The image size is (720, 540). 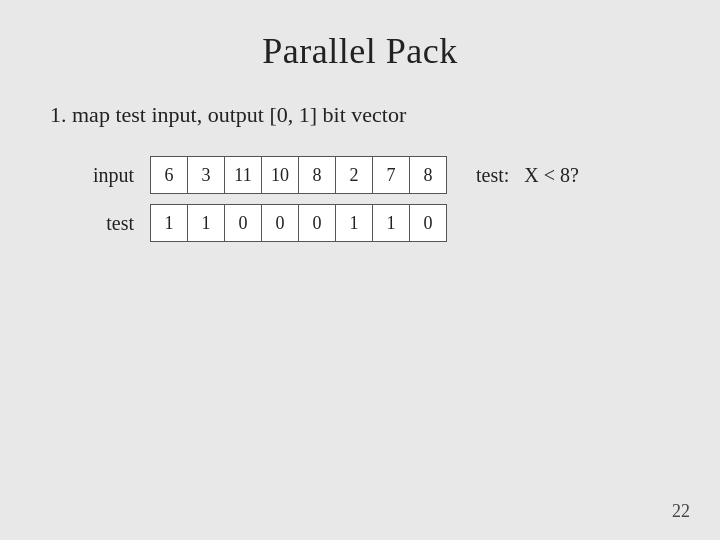 What do you see at coordinates (280, 223) in the screenshot?
I see `test-cell-3: 0` at bounding box center [280, 223].